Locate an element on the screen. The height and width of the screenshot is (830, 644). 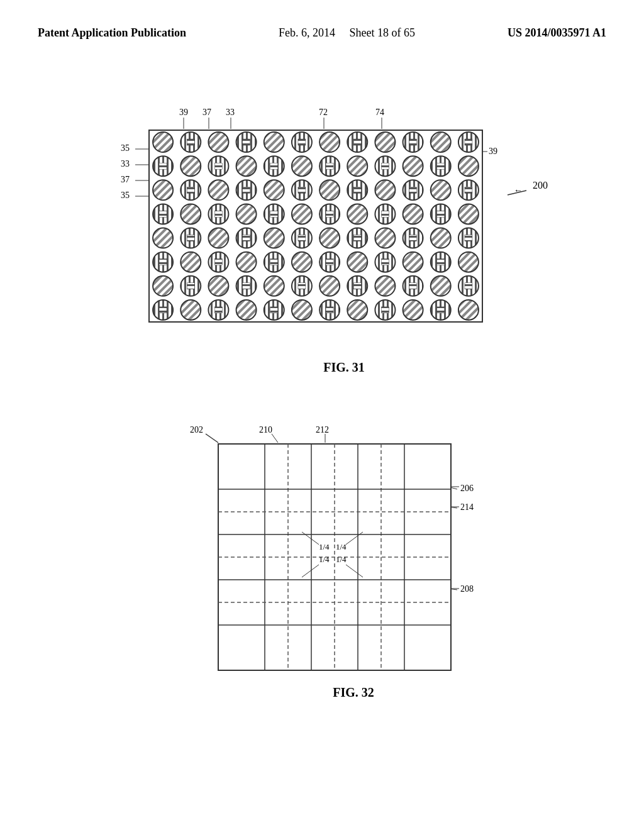
svg-text: 37 is located at coordinates (125, 180).